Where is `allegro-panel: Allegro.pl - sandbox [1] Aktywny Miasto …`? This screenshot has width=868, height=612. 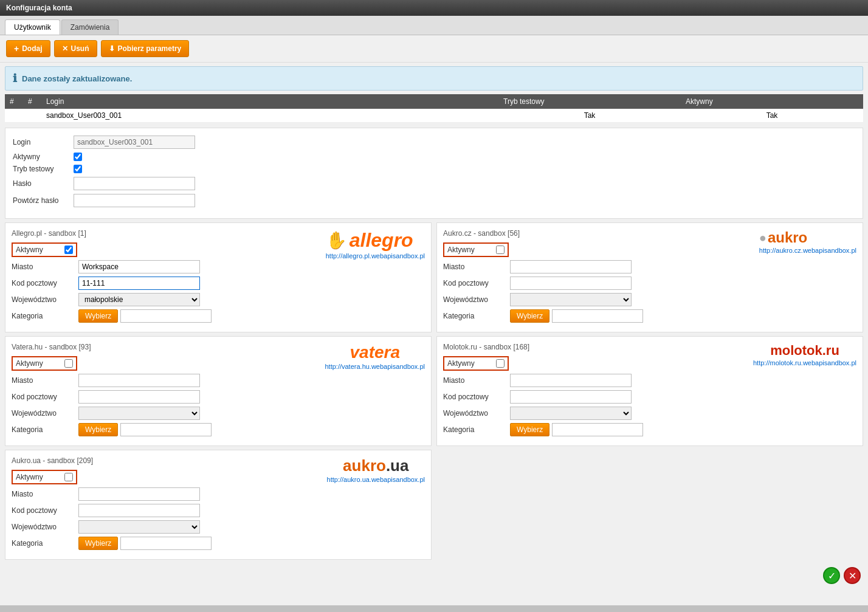 allegro-panel: Allegro.pl - sandbox [1] Aktywny Miasto … is located at coordinates (218, 277).